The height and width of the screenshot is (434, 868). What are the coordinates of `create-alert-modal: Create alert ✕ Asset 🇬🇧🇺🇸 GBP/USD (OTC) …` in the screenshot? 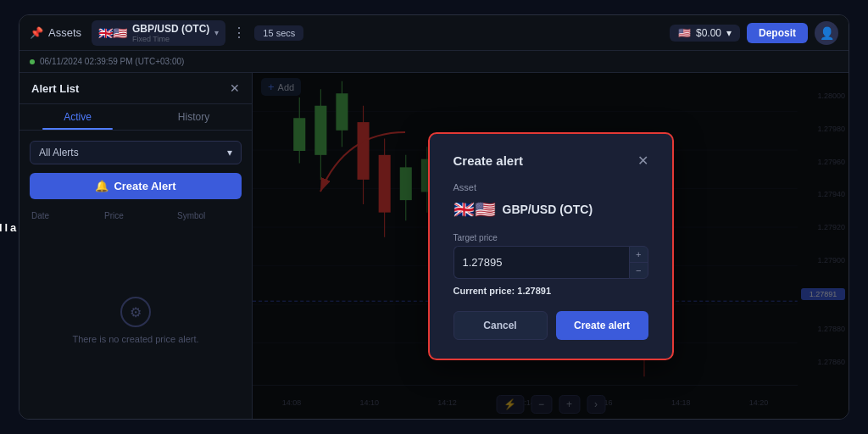 It's located at (551, 246).